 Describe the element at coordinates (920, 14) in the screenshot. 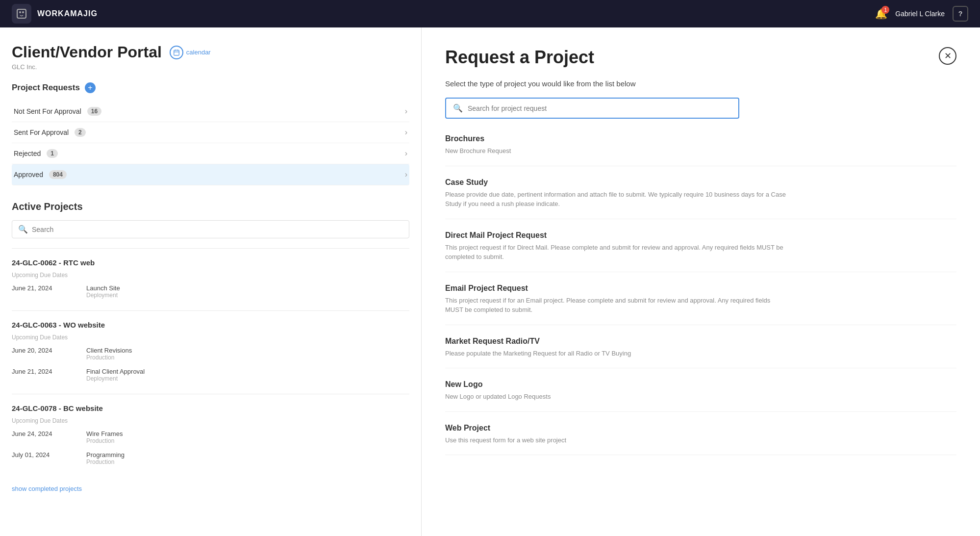

I see `user-display-name: Gabriel L Clarke` at that location.